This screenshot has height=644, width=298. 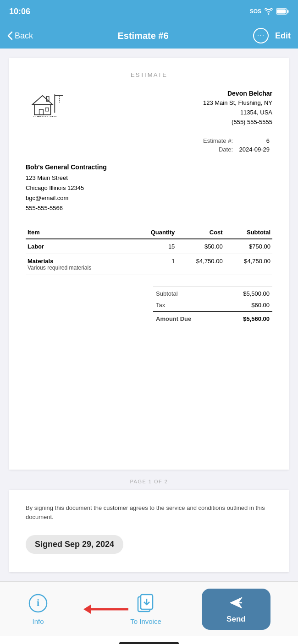 What do you see at coordinates (237, 123) in the screenshot?
I see `recipient-phone: (555) 555-5555` at bounding box center [237, 123].